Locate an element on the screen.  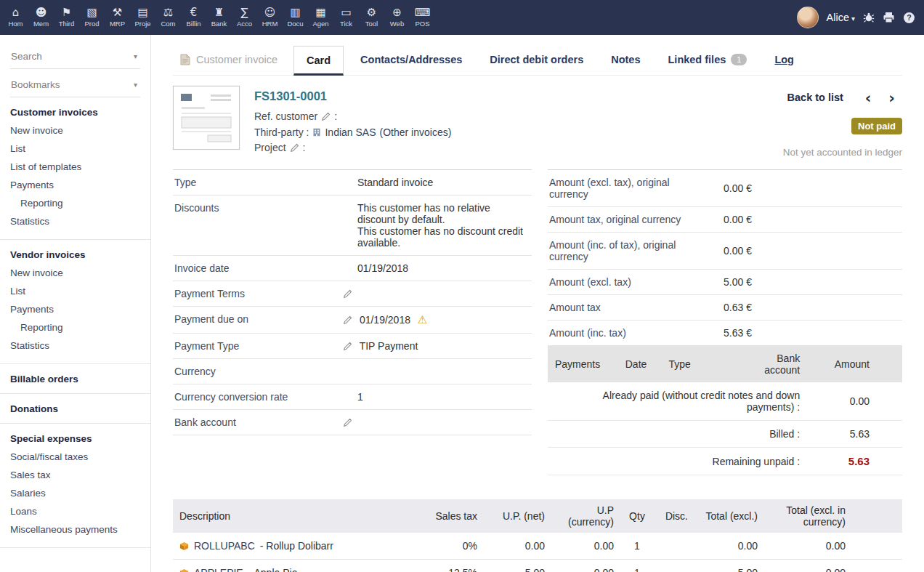
edit-payment-type-icon is located at coordinates (347, 346).